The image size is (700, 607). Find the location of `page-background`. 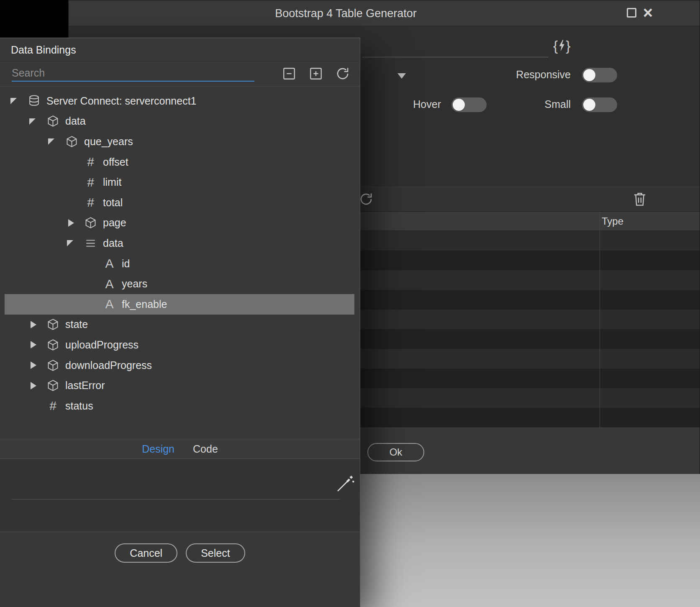

page-background is located at coordinates (530, 540).